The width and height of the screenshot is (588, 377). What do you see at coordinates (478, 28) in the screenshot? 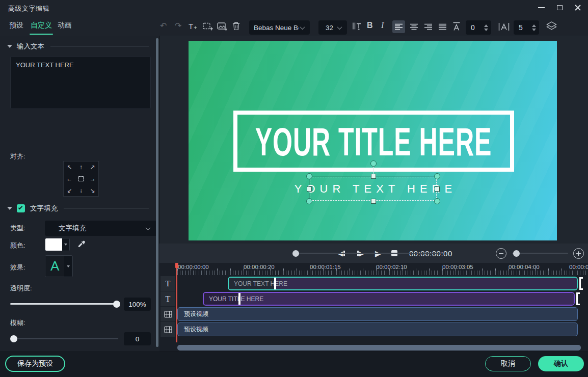
I see `spacing-stepper: 0` at bounding box center [478, 28].